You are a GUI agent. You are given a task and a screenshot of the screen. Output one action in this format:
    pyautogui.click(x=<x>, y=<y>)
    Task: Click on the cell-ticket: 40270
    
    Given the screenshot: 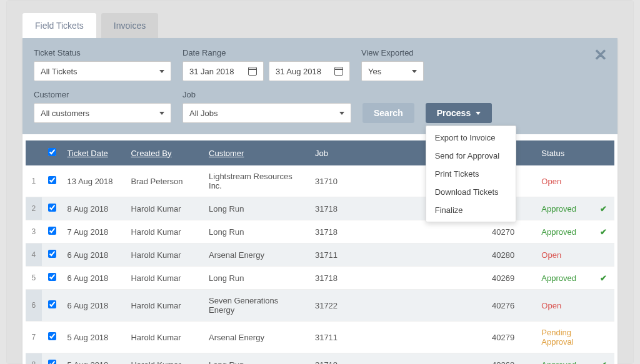 What is the action you would take?
    pyautogui.click(x=511, y=232)
    